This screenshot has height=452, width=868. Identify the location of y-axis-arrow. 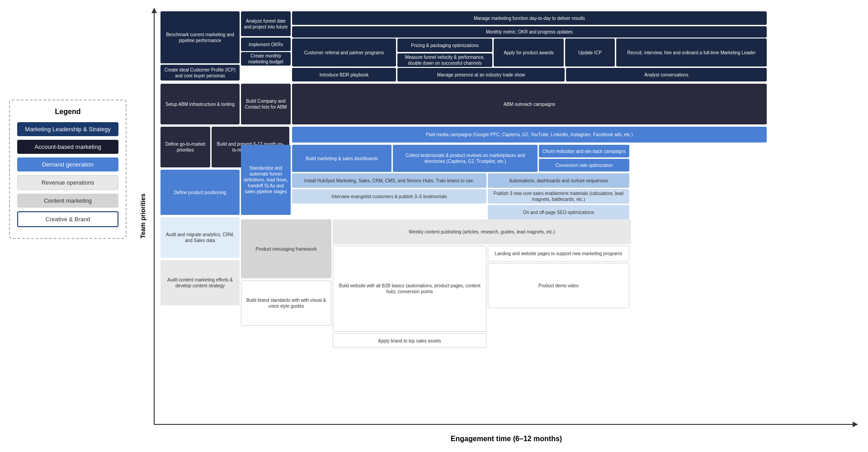
(154, 218).